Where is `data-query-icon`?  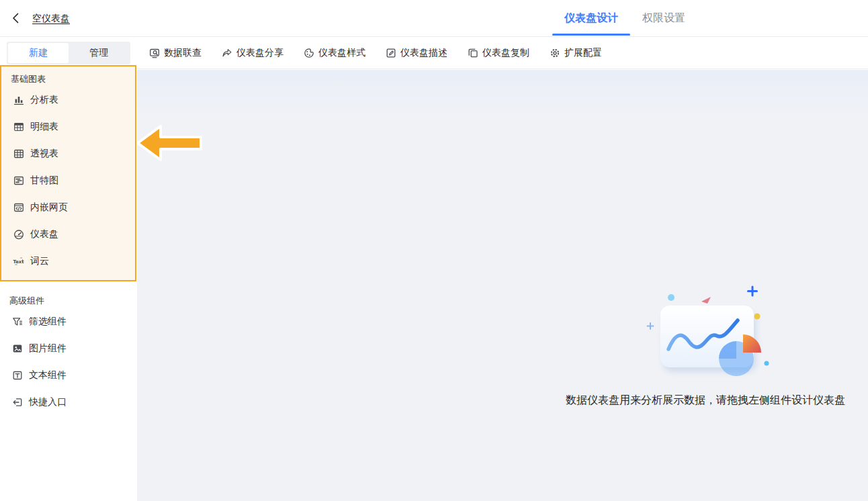
data-query-icon is located at coordinates (155, 53).